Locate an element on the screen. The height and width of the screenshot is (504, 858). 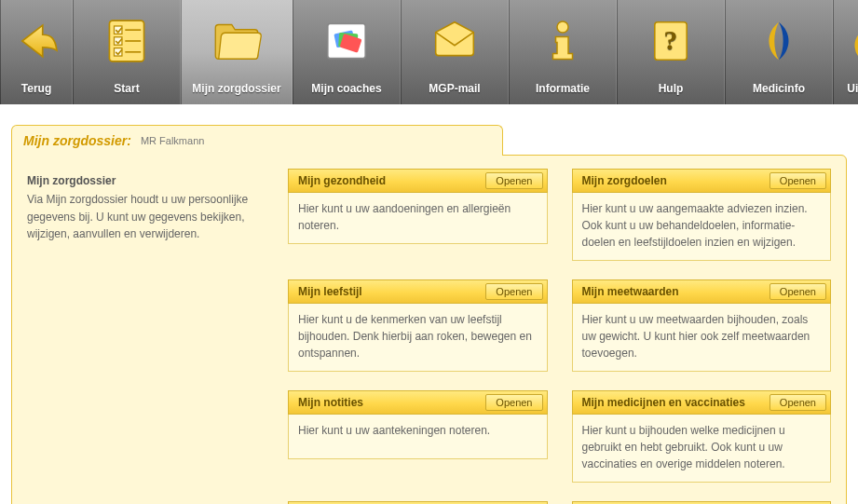
card-head: Mijn medicijnen en vaccinatiesOpenen is located at coordinates (702, 402).